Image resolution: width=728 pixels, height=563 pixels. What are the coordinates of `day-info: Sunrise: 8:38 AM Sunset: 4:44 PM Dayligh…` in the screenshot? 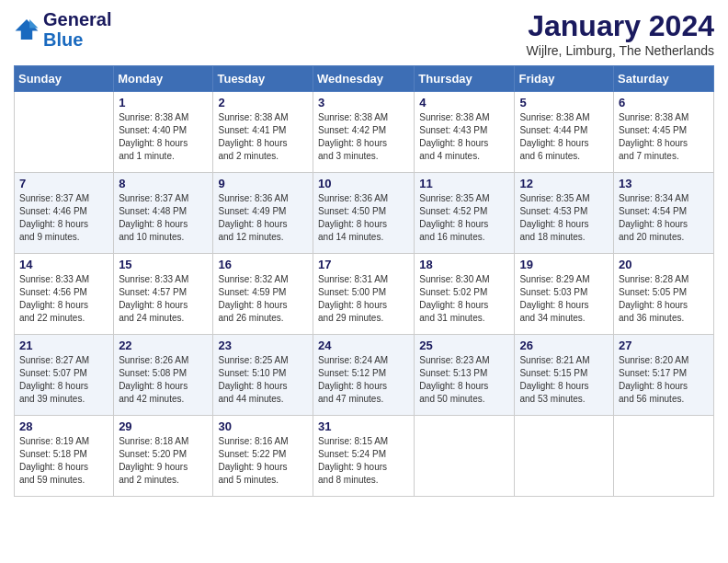 It's located at (564, 137).